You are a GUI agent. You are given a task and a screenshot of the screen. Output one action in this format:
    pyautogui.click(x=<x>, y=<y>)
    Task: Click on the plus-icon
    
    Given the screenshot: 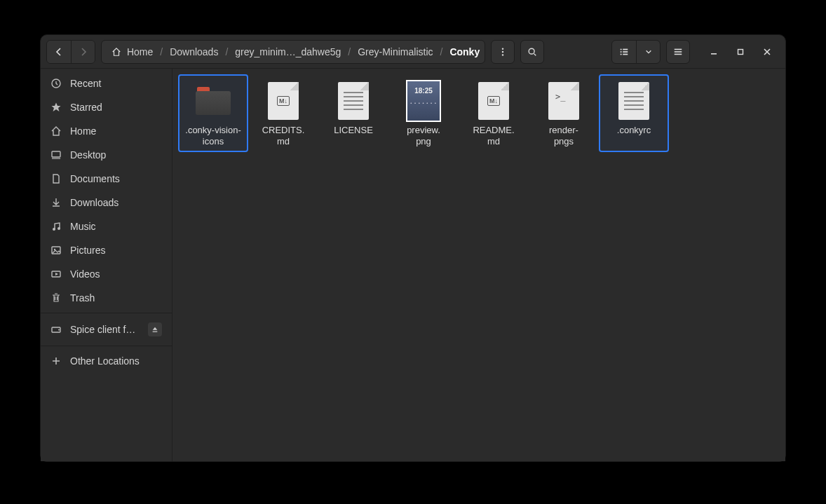 What is the action you would take?
    pyautogui.click(x=56, y=361)
    